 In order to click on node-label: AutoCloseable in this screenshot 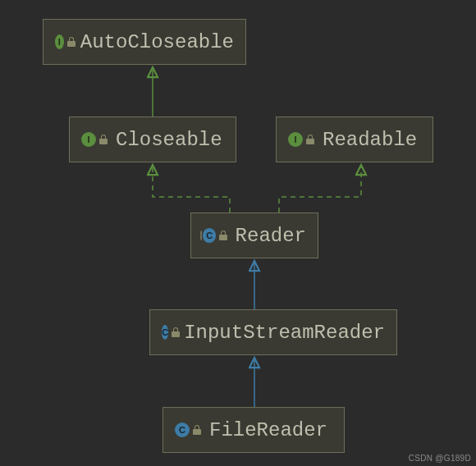, I will do `click(158, 43)`.